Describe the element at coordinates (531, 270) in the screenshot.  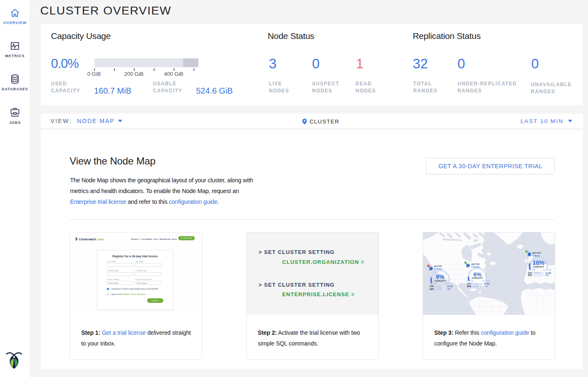
I see `svg-text: 3.6 GiB` at that location.